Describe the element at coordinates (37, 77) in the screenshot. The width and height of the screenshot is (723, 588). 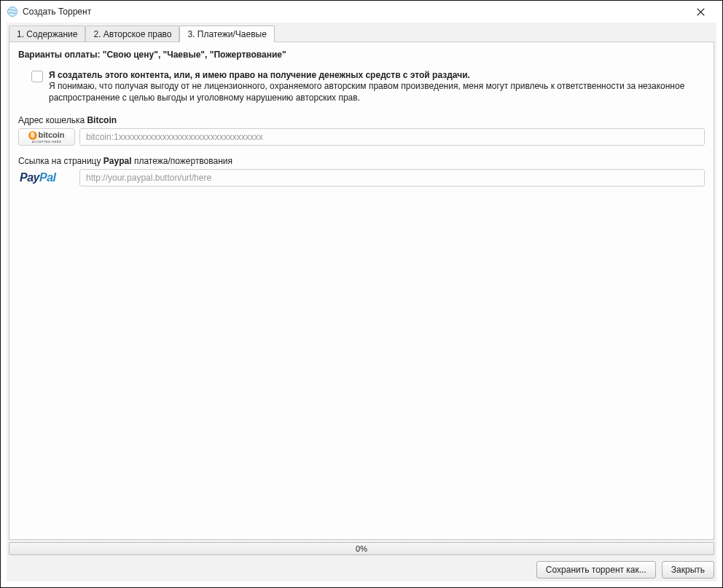
I see `creator-checkbox` at that location.